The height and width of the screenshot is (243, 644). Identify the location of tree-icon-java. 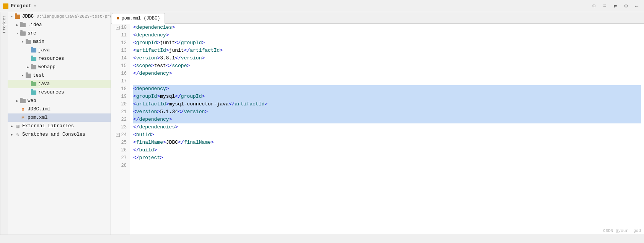
(34, 50).